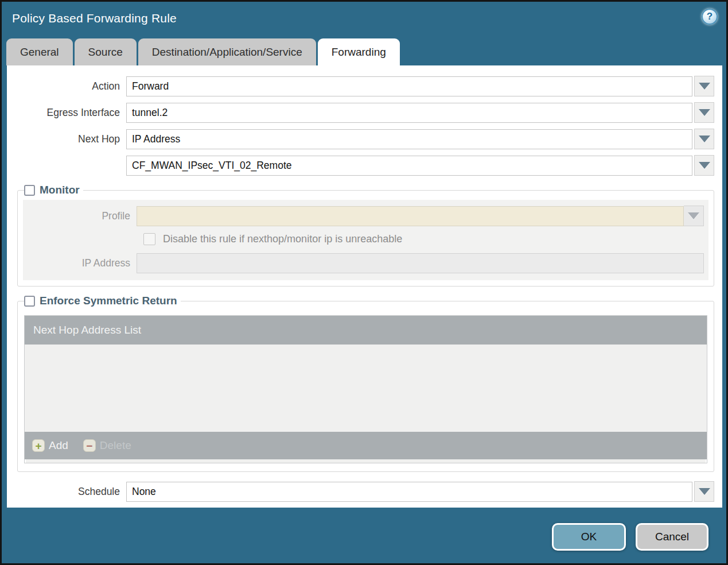 The height and width of the screenshot is (565, 728). What do you see at coordinates (67, 139) in the screenshot?
I see `next-hop-label: Next Hop` at bounding box center [67, 139].